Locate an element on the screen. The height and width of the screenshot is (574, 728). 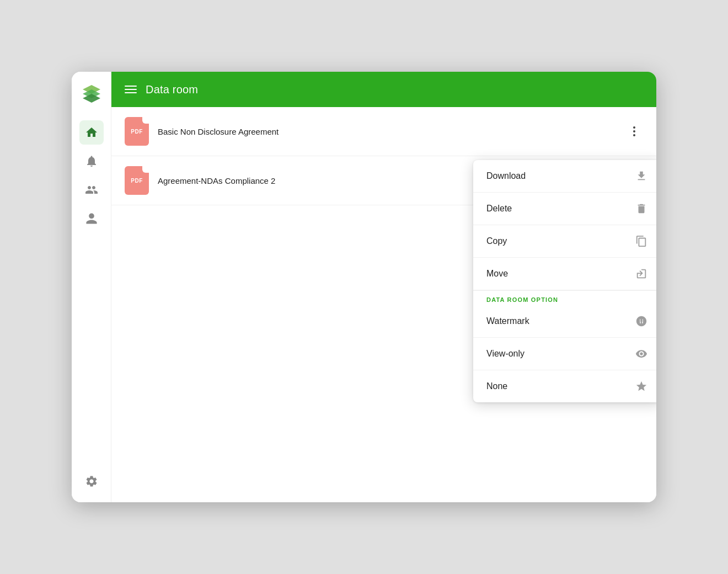
home-icon is located at coordinates (92, 132).